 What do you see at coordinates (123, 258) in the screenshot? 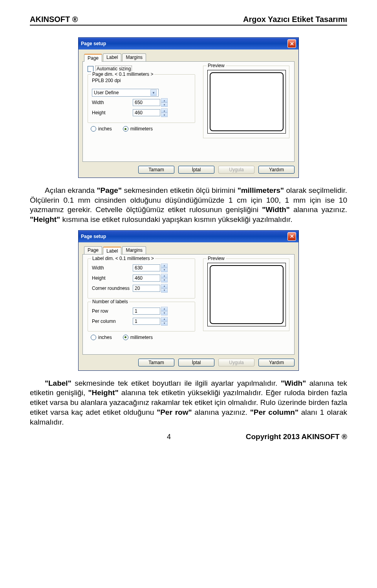
I see `label-dim-group-title: Label dim. < 0.1 millimeters >` at bounding box center [123, 258].